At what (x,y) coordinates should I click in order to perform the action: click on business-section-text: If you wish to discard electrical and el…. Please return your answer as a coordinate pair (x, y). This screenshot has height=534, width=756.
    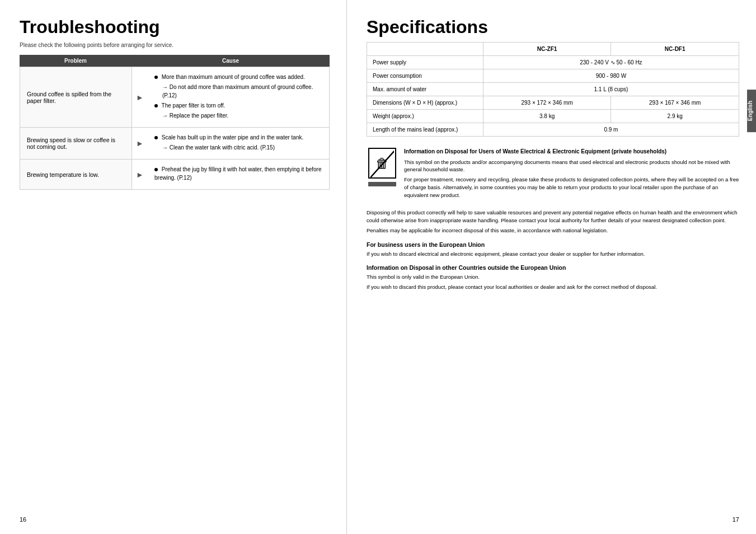
    Looking at the image, I should click on (553, 254).